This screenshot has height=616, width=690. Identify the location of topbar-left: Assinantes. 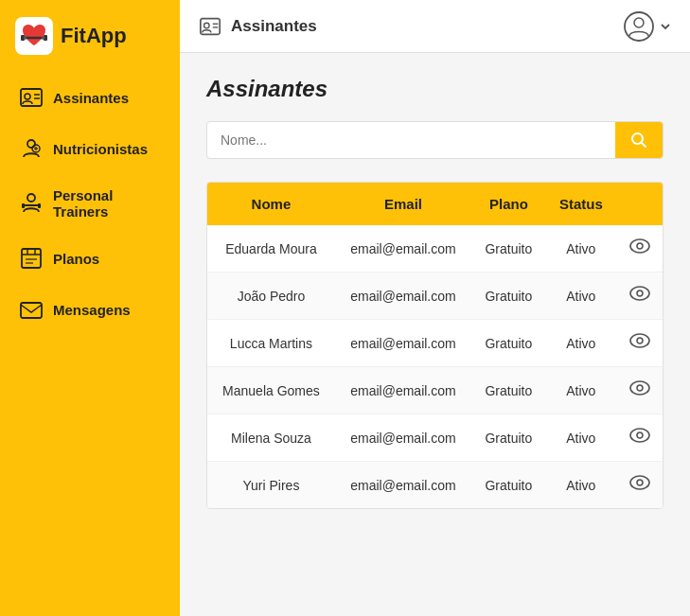
(257, 26).